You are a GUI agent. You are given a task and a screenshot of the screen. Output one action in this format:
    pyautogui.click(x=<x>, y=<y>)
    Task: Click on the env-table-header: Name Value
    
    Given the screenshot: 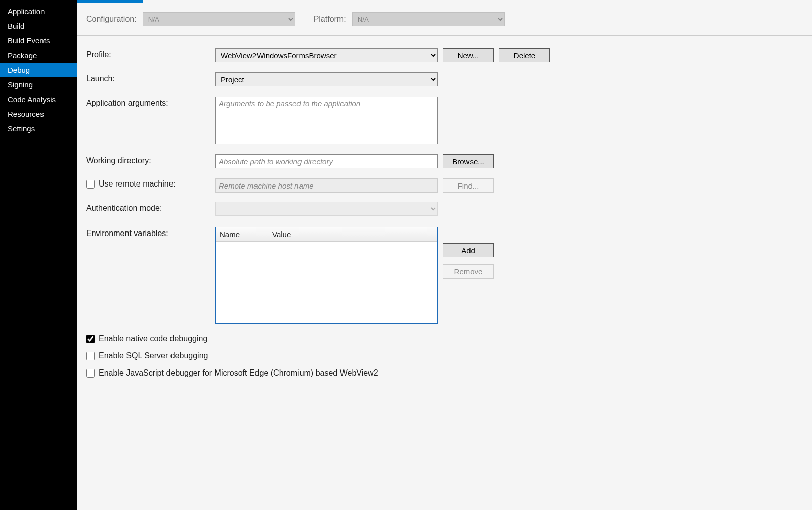 What is the action you would take?
    pyautogui.click(x=326, y=235)
    